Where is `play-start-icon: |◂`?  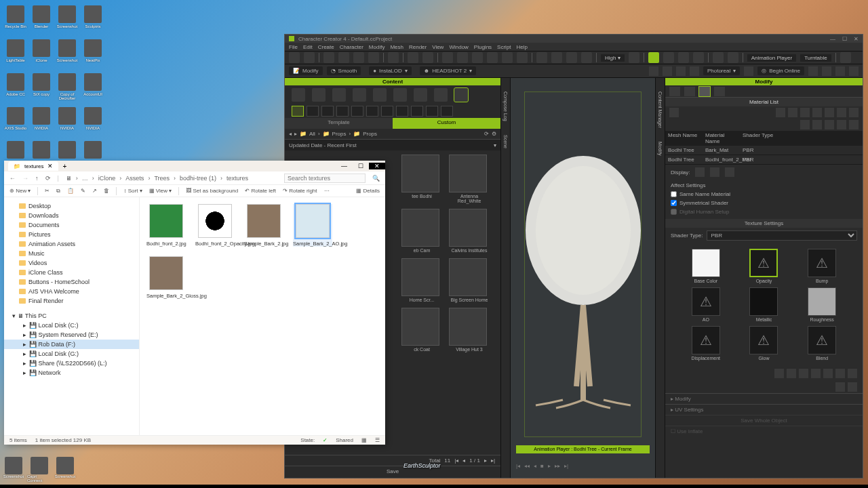
play-start-icon: |◂ is located at coordinates (518, 466).